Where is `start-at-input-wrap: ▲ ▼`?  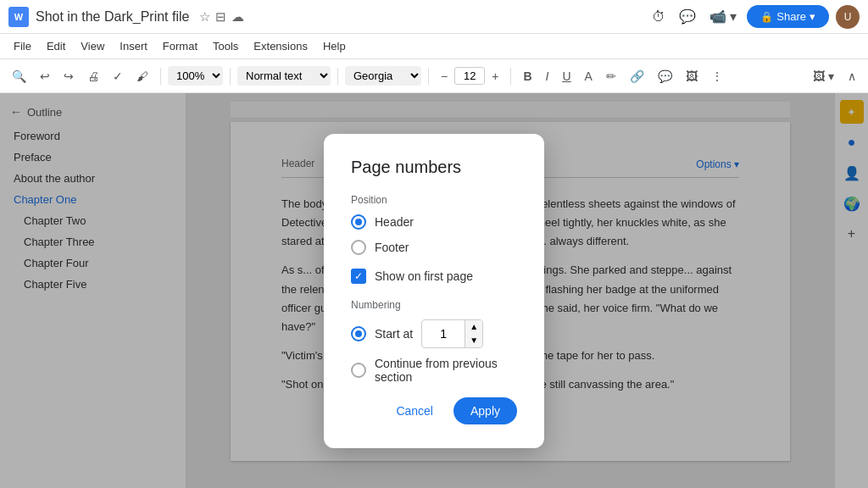
start-at-input-wrap: ▲ ▼ is located at coordinates (453, 334).